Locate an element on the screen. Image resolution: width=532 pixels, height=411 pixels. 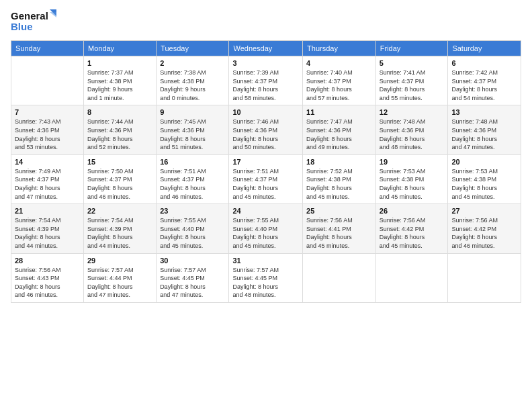
day-number: 16 is located at coordinates (192, 162).